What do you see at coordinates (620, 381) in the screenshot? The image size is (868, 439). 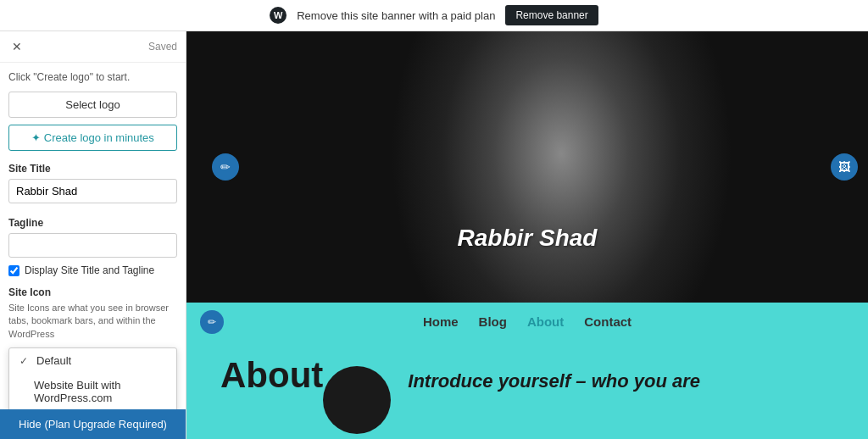 I see `intro-text: Introduce yourself – who you are` at bounding box center [620, 381].